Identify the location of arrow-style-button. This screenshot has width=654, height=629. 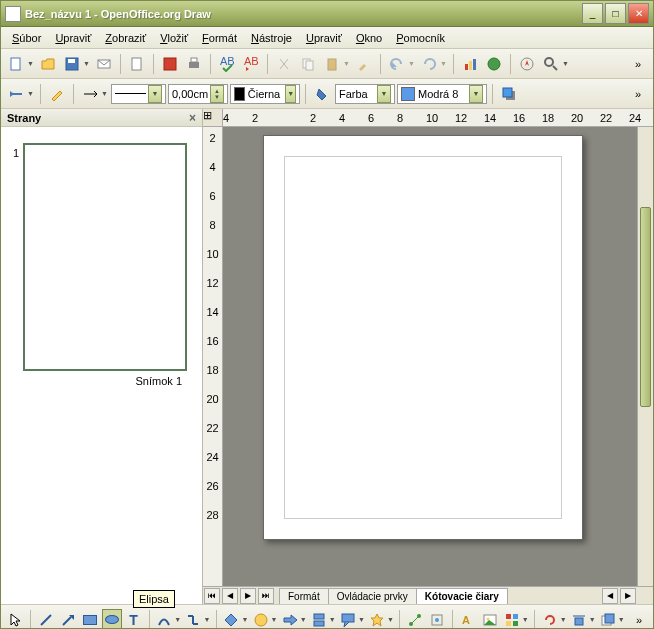
(16, 94).